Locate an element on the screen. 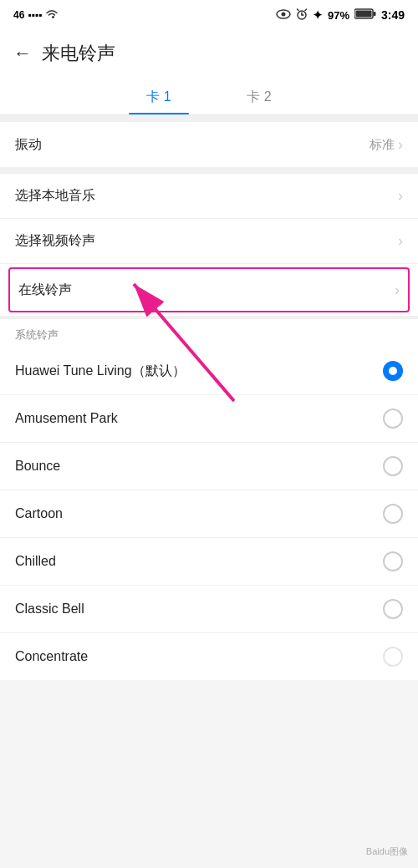 This screenshot has width=418, height=868. tabs-container: 卡 1 卡 2 is located at coordinates (209, 96).